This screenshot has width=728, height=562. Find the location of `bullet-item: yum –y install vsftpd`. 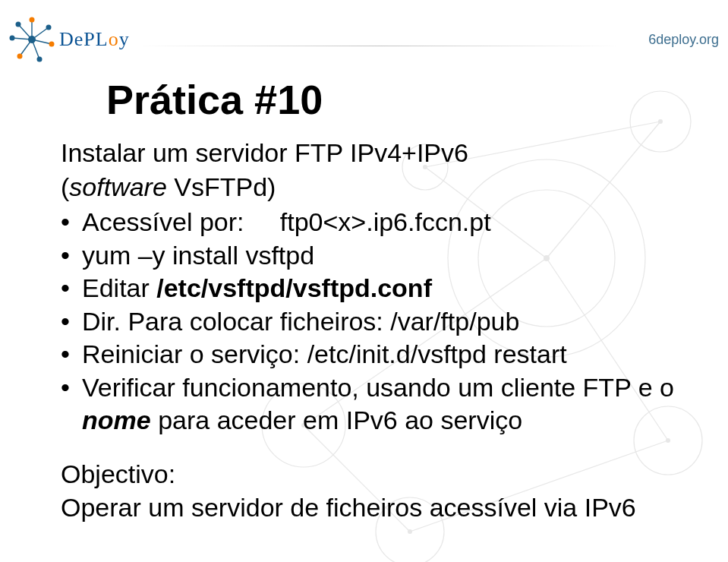

bullet-item: yum –y install vsftpd is located at coordinates (375, 256).